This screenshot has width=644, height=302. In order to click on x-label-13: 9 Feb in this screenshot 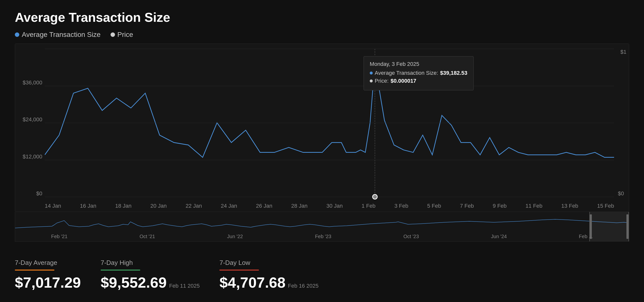, I will do `click(500, 206)`.